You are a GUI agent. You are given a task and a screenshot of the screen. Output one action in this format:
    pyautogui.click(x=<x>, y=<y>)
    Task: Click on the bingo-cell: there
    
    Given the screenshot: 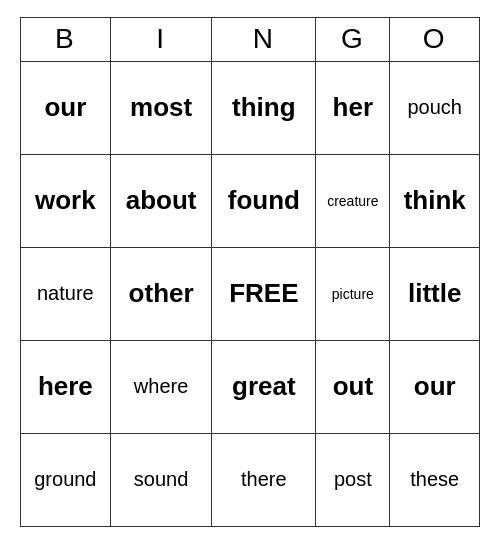 What is the action you would take?
    pyautogui.click(x=264, y=480)
    